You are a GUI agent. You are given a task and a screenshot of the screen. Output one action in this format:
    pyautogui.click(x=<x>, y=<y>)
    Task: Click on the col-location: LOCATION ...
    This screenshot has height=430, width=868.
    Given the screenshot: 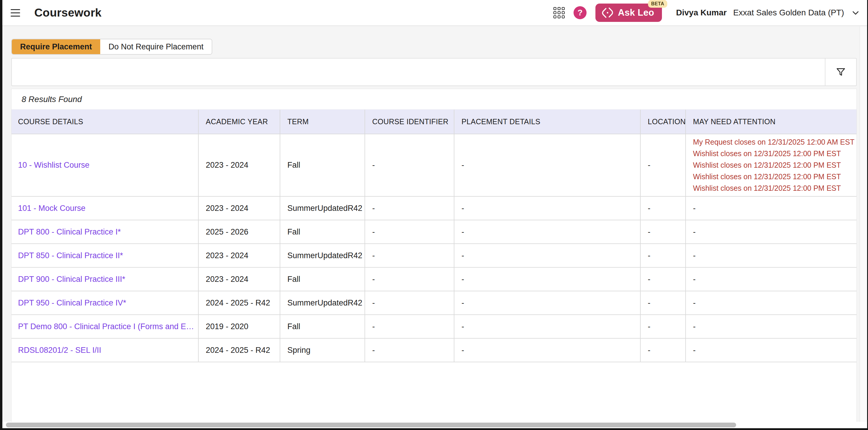 What is the action you would take?
    pyautogui.click(x=663, y=122)
    